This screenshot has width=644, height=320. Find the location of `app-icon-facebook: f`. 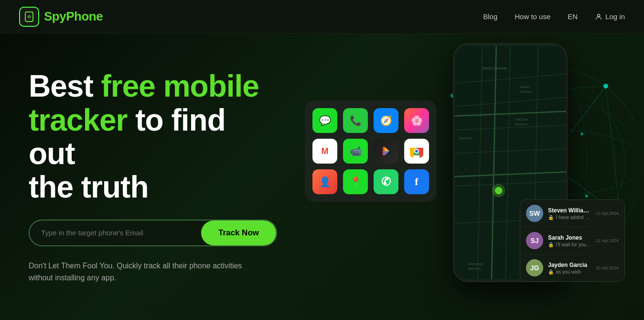

app-icon-facebook: f is located at coordinates (417, 182).